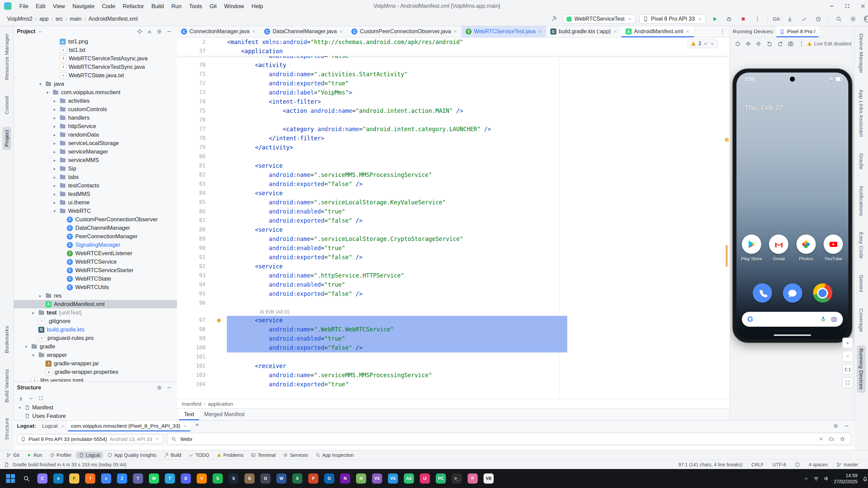  Describe the element at coordinates (453, 193) in the screenshot. I see `code-line: 84 <service` at that location.